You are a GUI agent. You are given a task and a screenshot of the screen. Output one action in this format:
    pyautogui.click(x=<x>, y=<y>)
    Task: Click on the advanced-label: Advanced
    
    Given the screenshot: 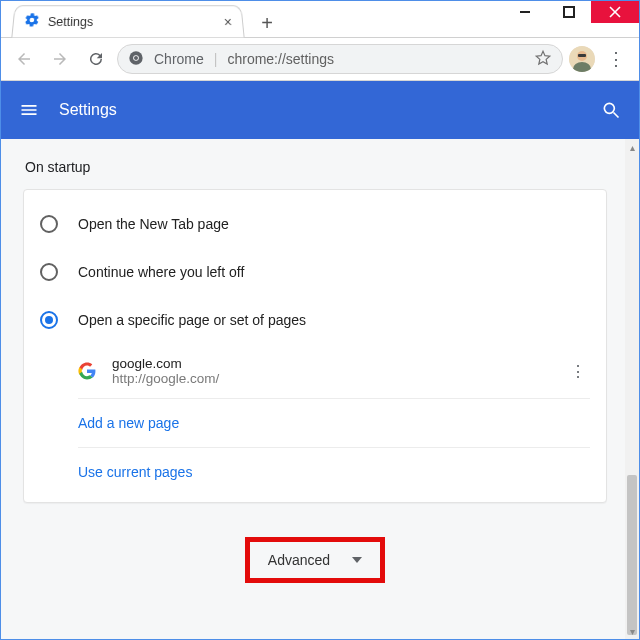 What is the action you would take?
    pyautogui.click(x=299, y=560)
    